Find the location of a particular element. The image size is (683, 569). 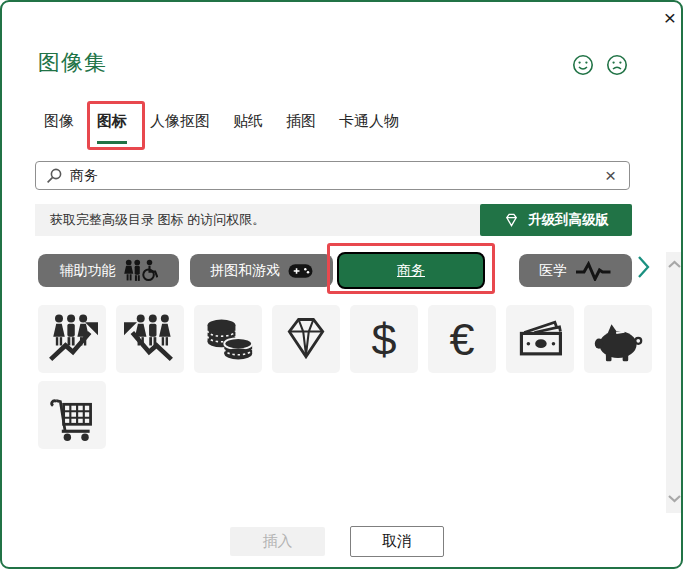

chevron-right-icon is located at coordinates (644, 267).